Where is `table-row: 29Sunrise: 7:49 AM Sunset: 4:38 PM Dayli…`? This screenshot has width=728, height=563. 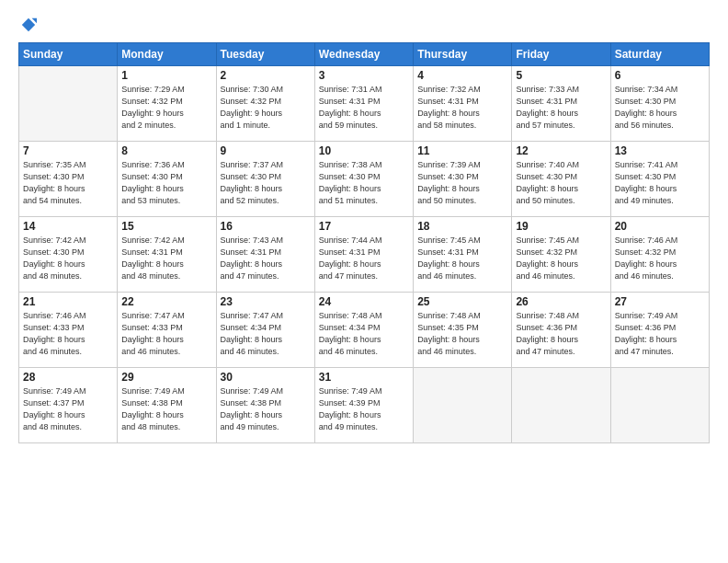
table-row: 29Sunrise: 7:49 AM Sunset: 4:38 PM Dayli… is located at coordinates (167, 406).